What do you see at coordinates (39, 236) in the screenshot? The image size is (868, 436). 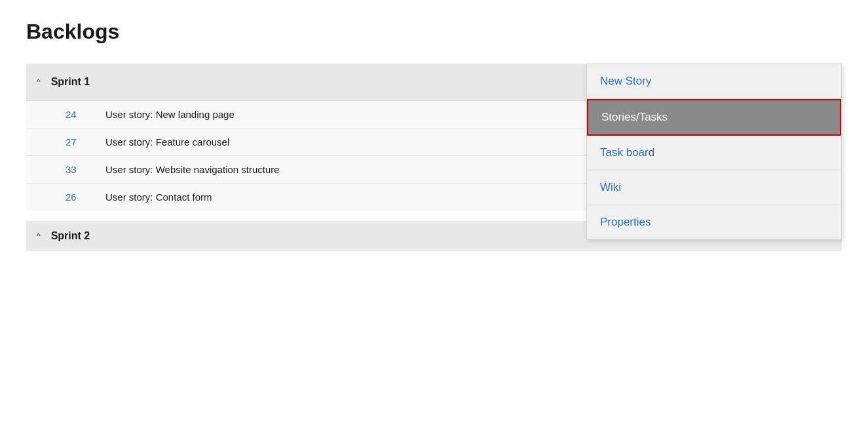 I see `sprint2-collapse-btn: ^` at bounding box center [39, 236].